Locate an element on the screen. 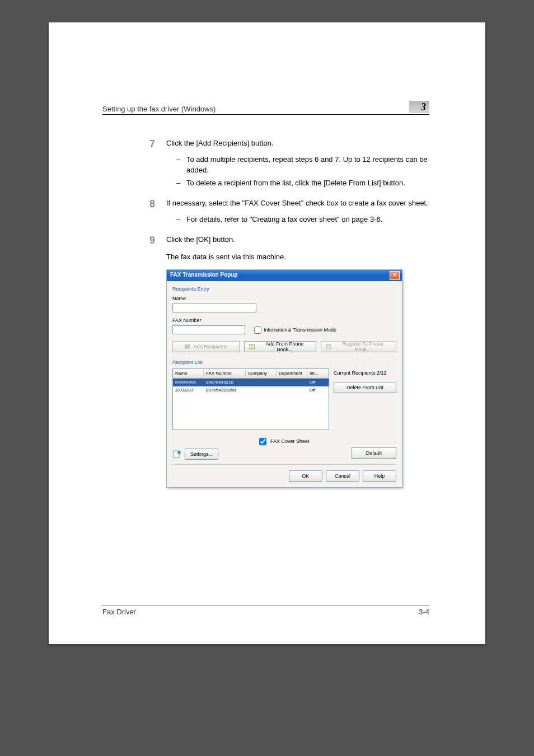  col-department: Department is located at coordinates (292, 374).